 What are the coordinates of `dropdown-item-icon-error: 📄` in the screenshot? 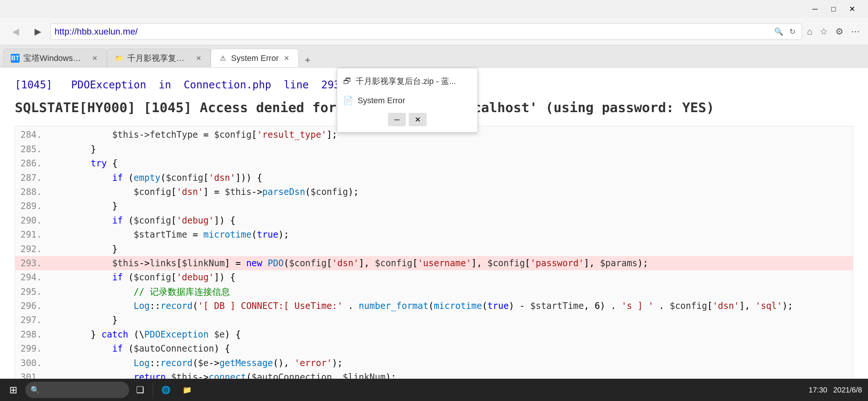 It's located at (348, 101).